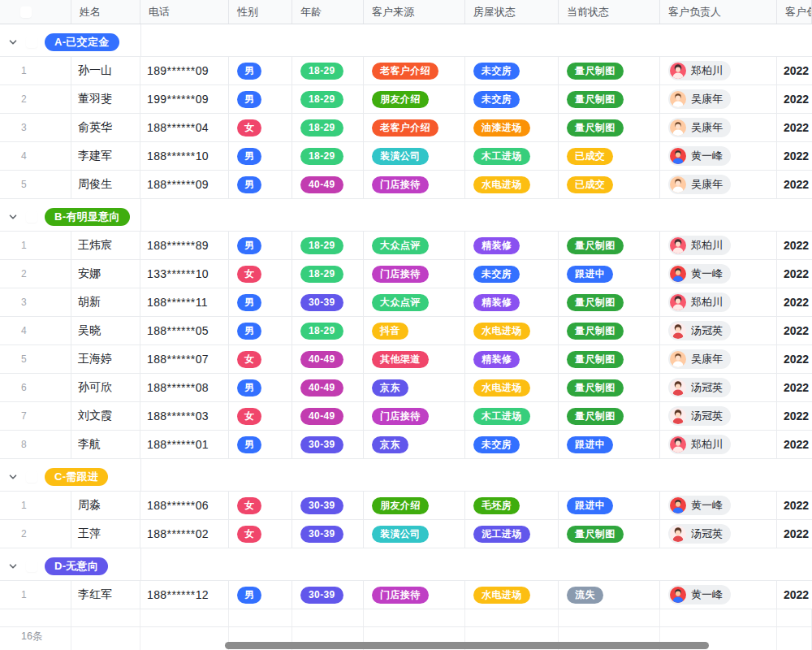 The height and width of the screenshot is (650, 812). I want to click on column-header-7: 当前状态, so click(609, 11).